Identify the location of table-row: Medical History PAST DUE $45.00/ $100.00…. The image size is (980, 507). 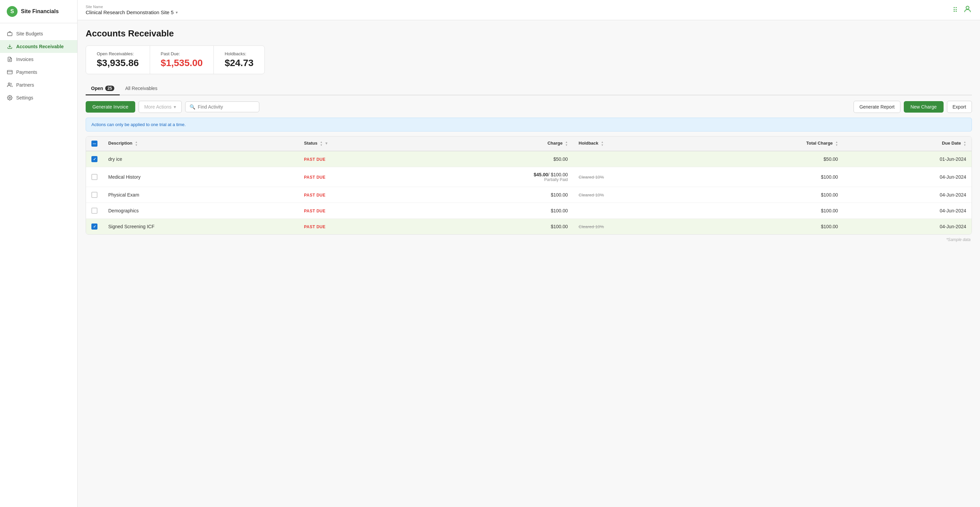
(529, 177).